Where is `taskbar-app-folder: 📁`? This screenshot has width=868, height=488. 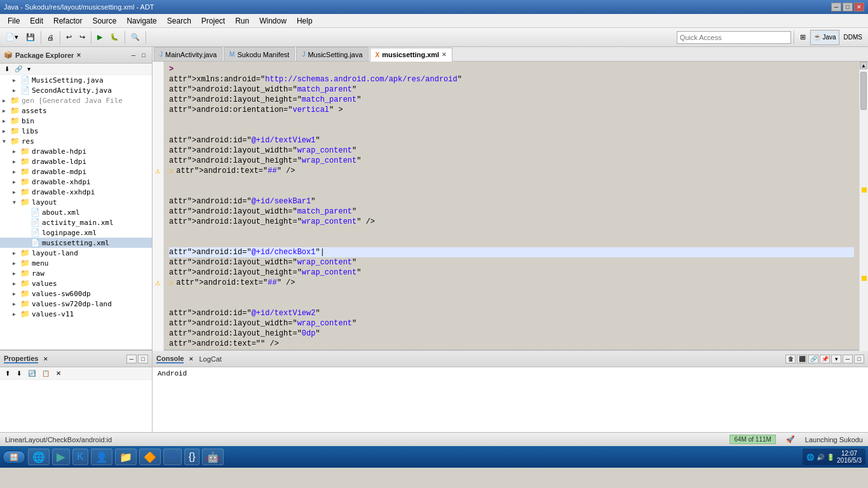 taskbar-app-folder: 📁 is located at coordinates (126, 457).